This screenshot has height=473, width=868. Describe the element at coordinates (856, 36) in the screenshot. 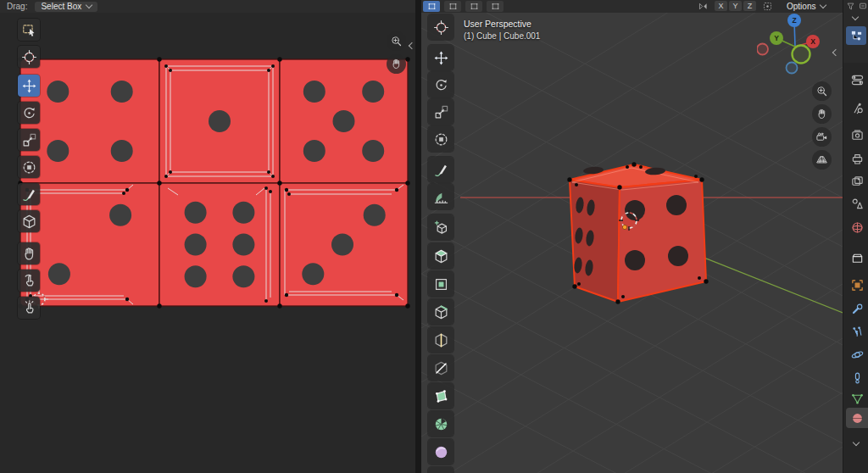

I see `scene-hierarchy-icon` at that location.